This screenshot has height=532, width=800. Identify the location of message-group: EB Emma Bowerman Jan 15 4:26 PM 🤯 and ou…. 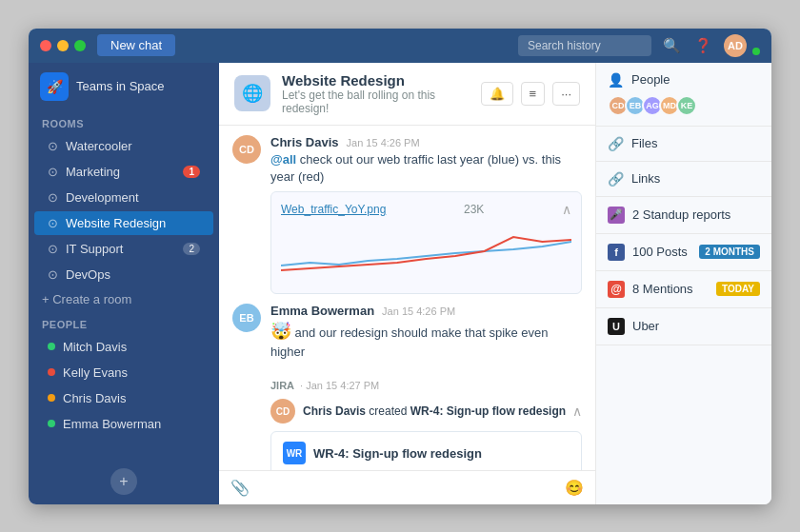
(408, 333).